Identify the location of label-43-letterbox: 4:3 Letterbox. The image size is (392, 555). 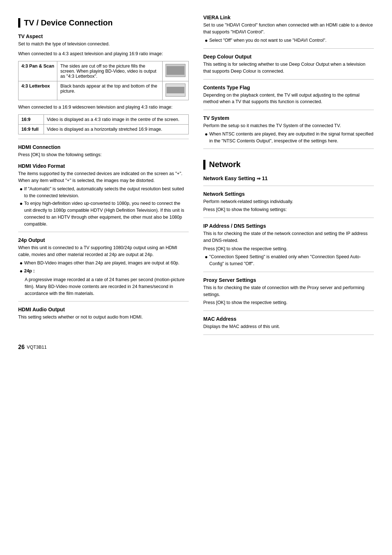
(38, 90).